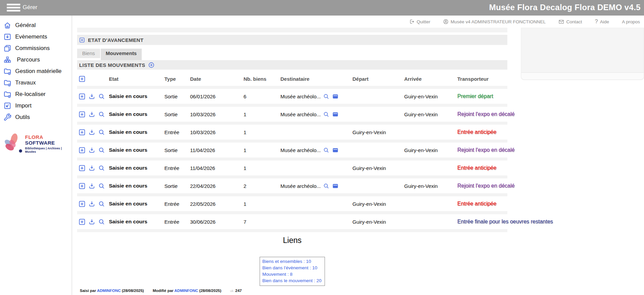 The width and height of the screenshot is (644, 295). Describe the element at coordinates (186, 291) in the screenshot. I see `modifie-user-link: ADMINFONC` at that location.